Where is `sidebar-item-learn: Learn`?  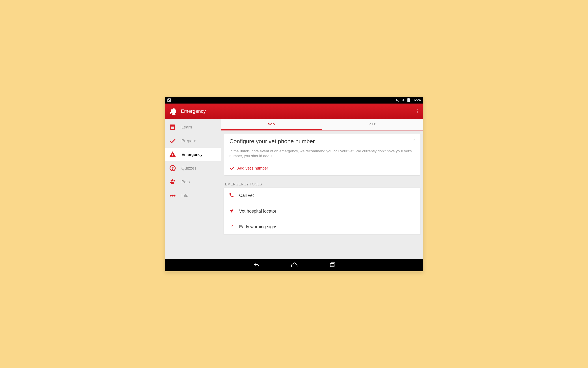 sidebar-item-learn: Learn is located at coordinates (193, 127).